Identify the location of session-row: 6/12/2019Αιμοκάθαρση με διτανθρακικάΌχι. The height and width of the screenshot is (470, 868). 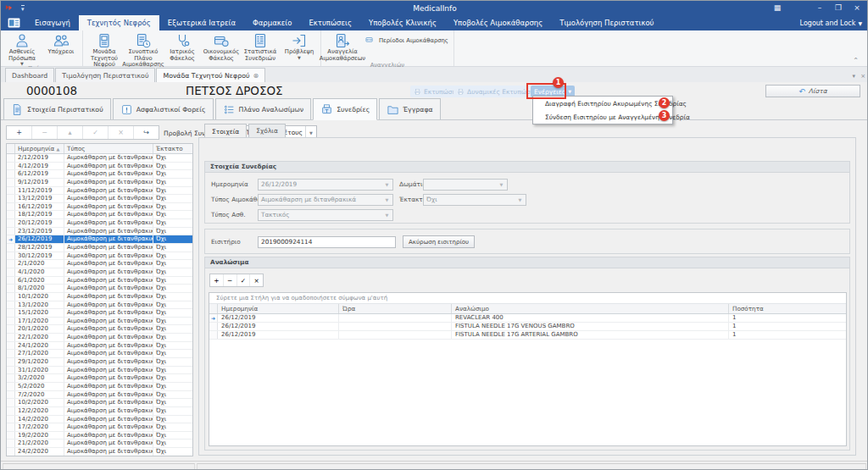
(100, 174).